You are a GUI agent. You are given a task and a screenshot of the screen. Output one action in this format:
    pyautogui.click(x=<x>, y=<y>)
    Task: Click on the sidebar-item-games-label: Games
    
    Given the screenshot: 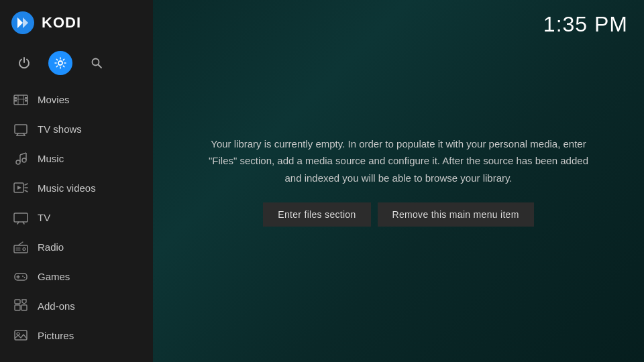 What is the action you would take?
    pyautogui.click(x=54, y=276)
    